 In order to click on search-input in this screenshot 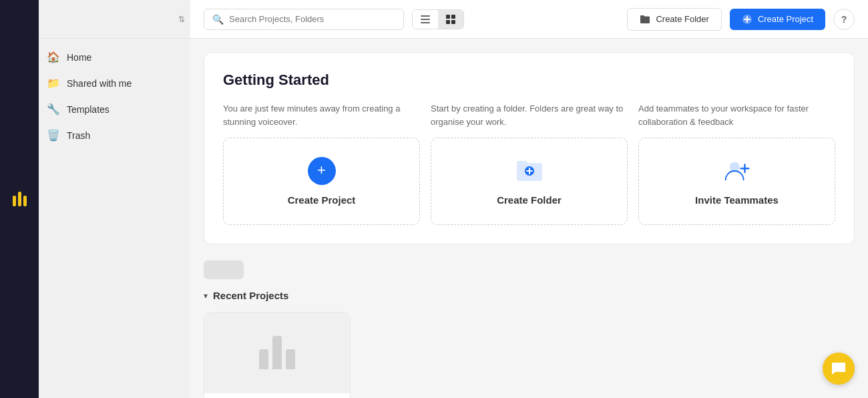, I will do `click(312, 19)`.